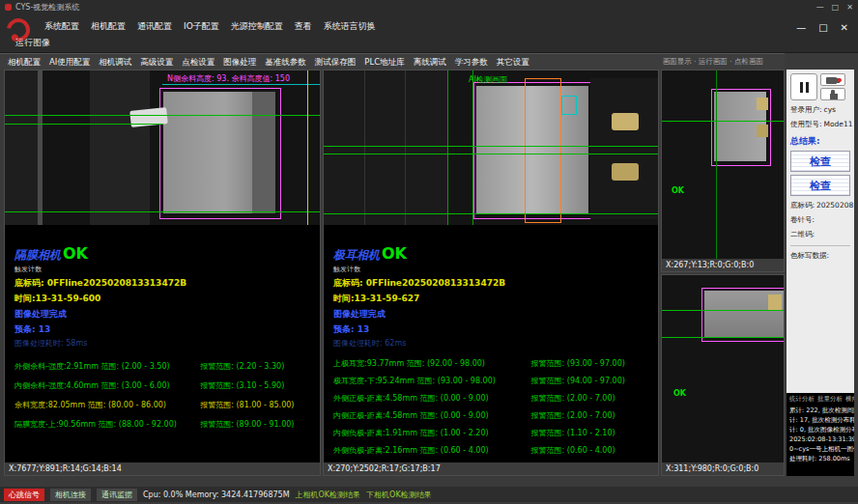  I want to click on measurement-row: 外侧正极-距离:4.58mm 范围: (0.00 - 9.00) 报警范围: (…, so click(493, 398).